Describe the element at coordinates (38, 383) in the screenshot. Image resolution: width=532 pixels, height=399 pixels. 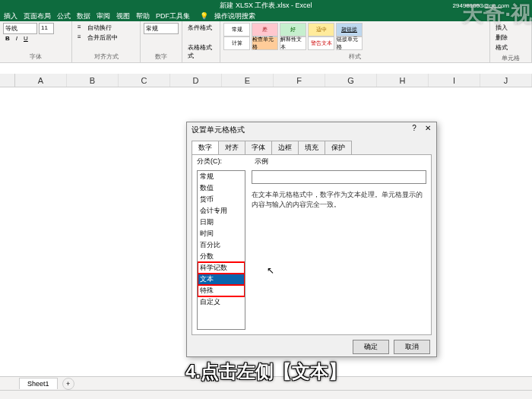
I see `sheet-tab-1: Sheet1` at that location.